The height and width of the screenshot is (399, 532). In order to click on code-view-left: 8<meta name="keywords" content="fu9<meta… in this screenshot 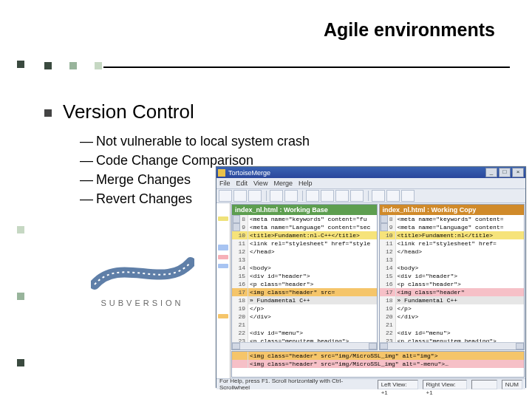, I will do `click(304, 279)`.